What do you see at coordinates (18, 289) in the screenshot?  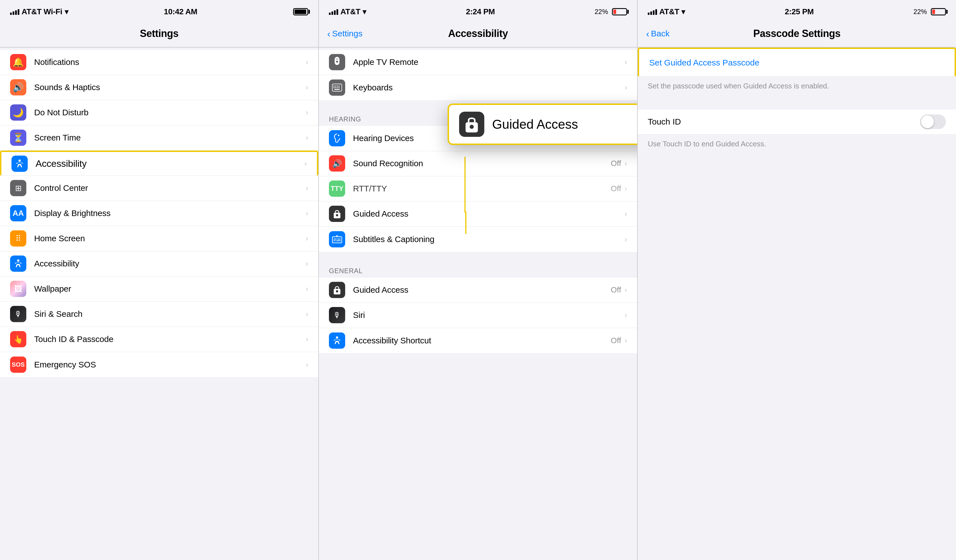 I see `wallpaper-icon: 🖼` at bounding box center [18, 289].